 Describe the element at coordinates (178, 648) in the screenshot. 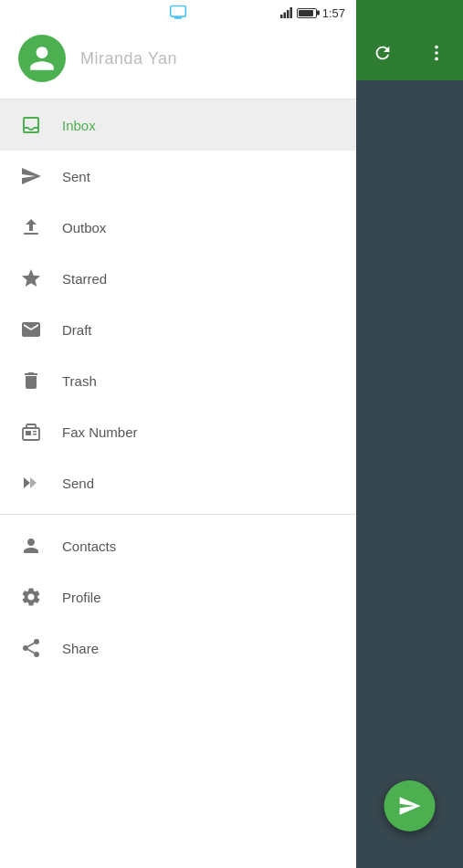

I see `sidebar-item-share: Share` at that location.